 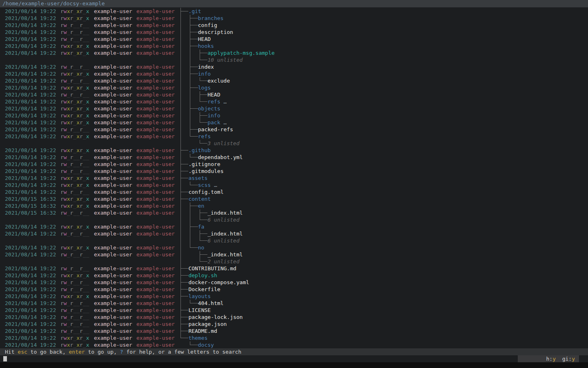 I want to click on search-input, so click(x=294, y=359).